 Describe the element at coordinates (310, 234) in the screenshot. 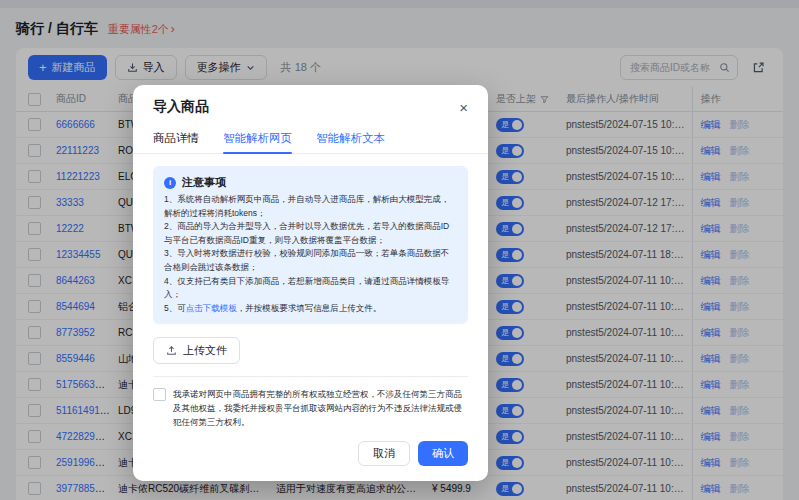

I see `notice-item: 2、商品的导入为合并型导入，合并时以导入数据优先，若导入的数据商品ID与平台已有…` at that location.